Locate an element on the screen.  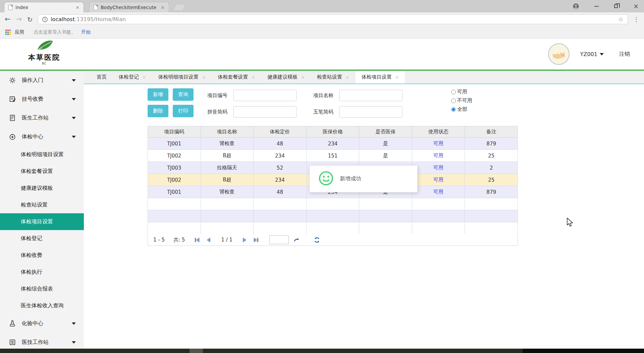
pinyin-code-input is located at coordinates (265, 112).